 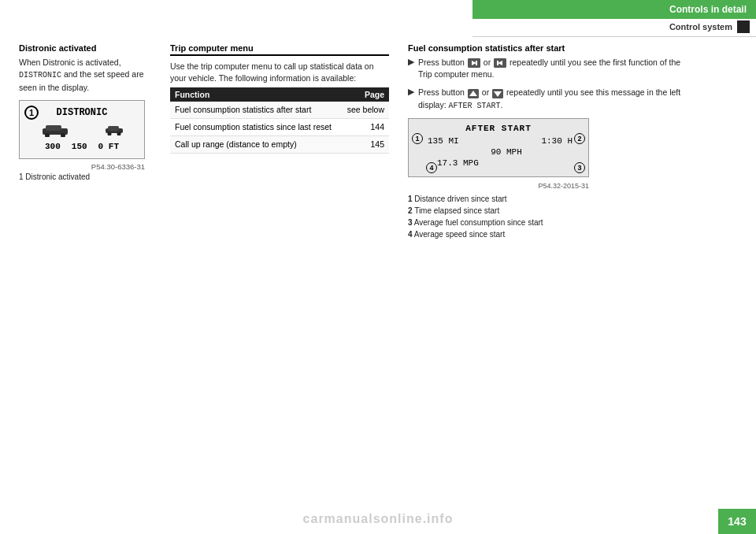 What do you see at coordinates (506, 152) in the screenshot?
I see `after-start-mph: 90 MPH` at bounding box center [506, 152].